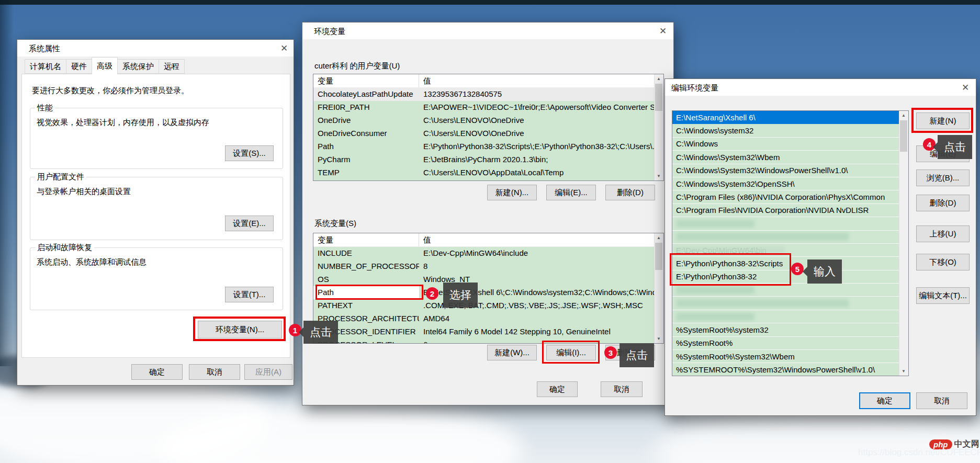 The image size is (980, 463). Describe the element at coordinates (46, 66) in the screenshot. I see `tab: 计算机名` at that location.